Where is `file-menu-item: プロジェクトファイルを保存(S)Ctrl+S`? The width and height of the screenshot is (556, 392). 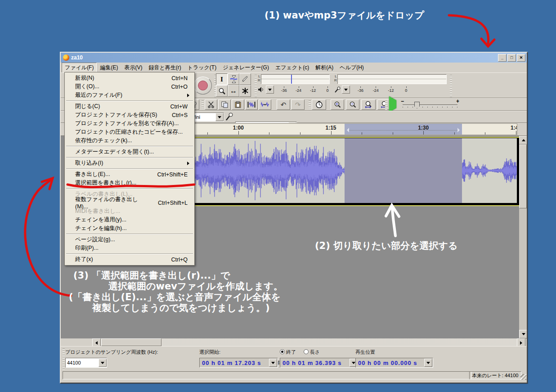 file-menu-item: プロジェクトファイルを保存(S)Ctrl+S is located at coordinates (130, 115).